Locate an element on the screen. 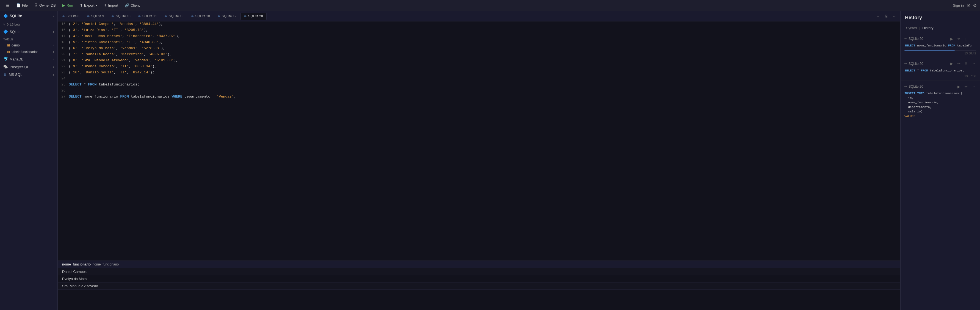 Image resolution: width=980 pixels, height=310 pixels. history-item-2-sql: INSERT INTO tabelafuncionarios ( id, nom… is located at coordinates (940, 105).